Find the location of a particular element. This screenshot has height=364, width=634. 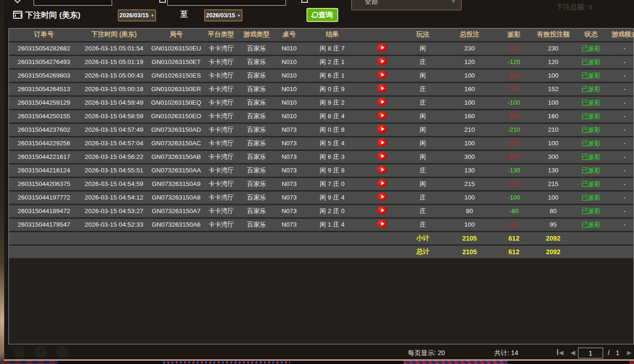

cell-result: 闲 7 庄 0 is located at coordinates (332, 184).